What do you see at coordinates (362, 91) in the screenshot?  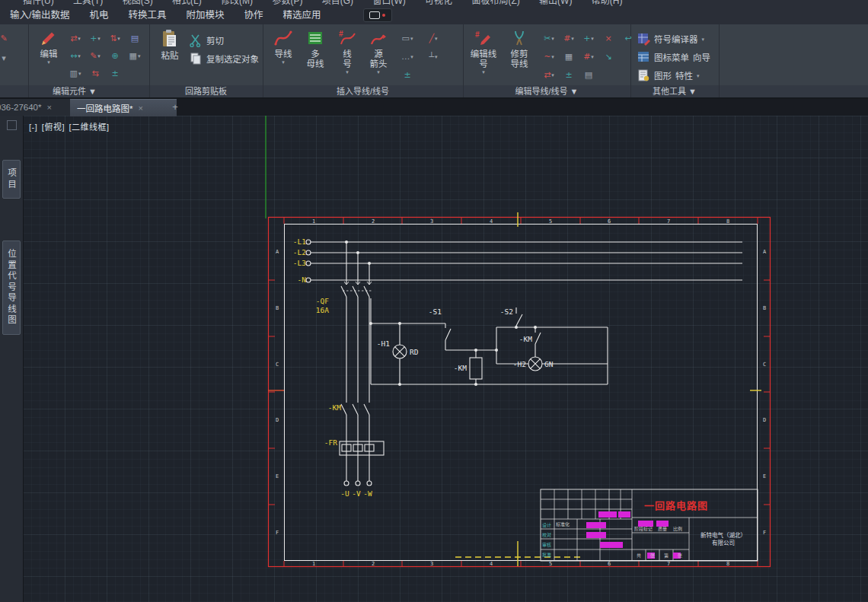 I see `panel-title-insert-wire: 插入导线/线号` at bounding box center [362, 91].